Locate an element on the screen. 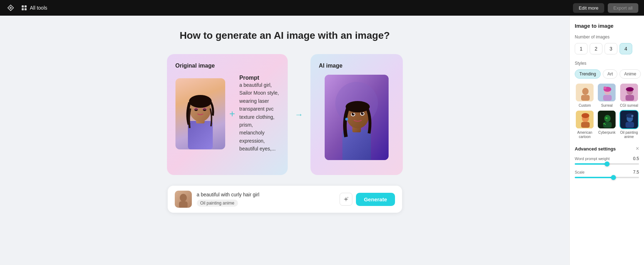  prompt-label: Prompt is located at coordinates (259, 78).